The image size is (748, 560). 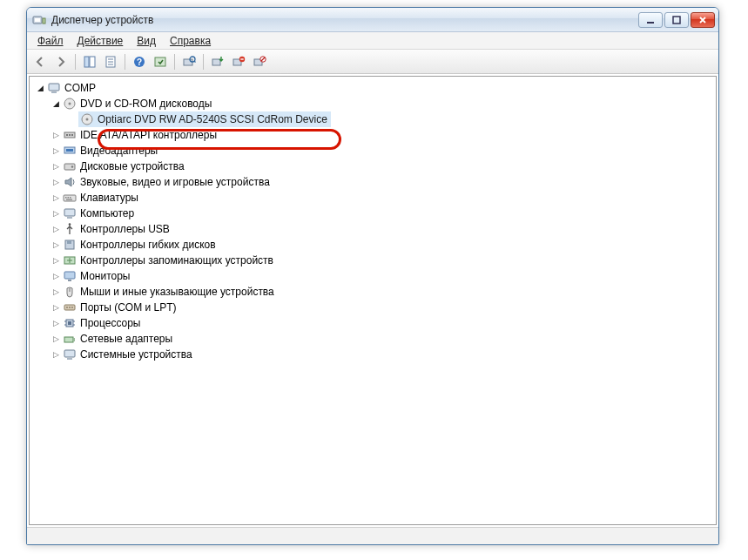 What do you see at coordinates (373, 20) in the screenshot?
I see `titlebar: Диспетчер устройств` at bounding box center [373, 20].